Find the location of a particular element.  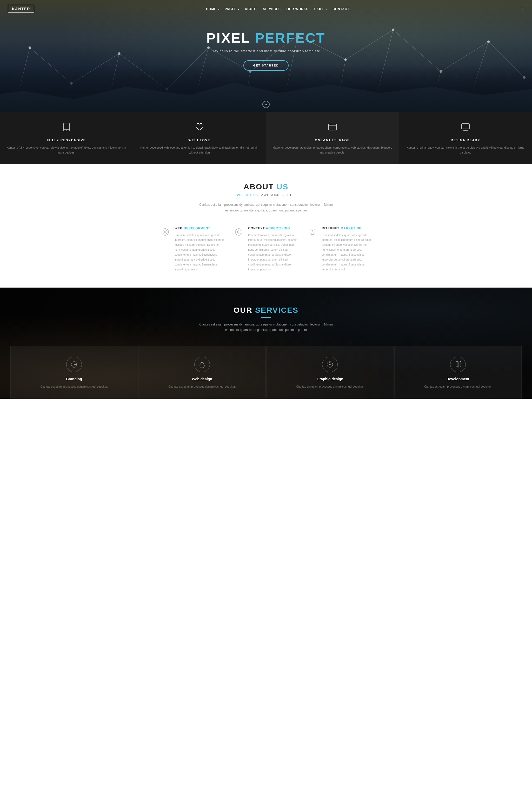

about-service-advertising: CONTEXT ADVERTISING Praesent sodales, qu… is located at coordinates (266, 249).